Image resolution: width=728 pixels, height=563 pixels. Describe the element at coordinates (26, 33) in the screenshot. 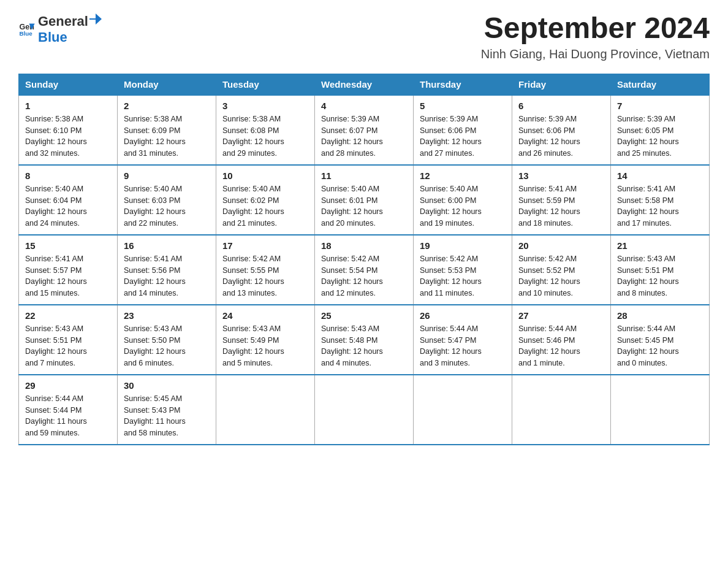

I see `svg-text: Blue` at that location.